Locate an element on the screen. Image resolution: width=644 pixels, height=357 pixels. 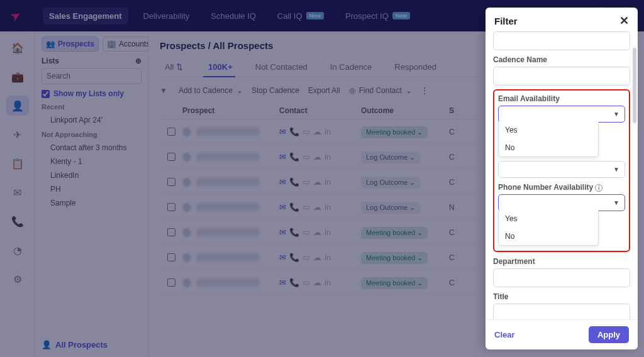
home-icon: 🏠 is located at coordinates (18, 48).